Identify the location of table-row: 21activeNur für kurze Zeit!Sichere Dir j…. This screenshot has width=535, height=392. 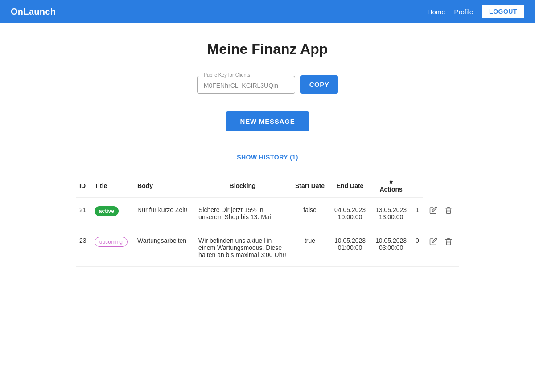
(268, 213).